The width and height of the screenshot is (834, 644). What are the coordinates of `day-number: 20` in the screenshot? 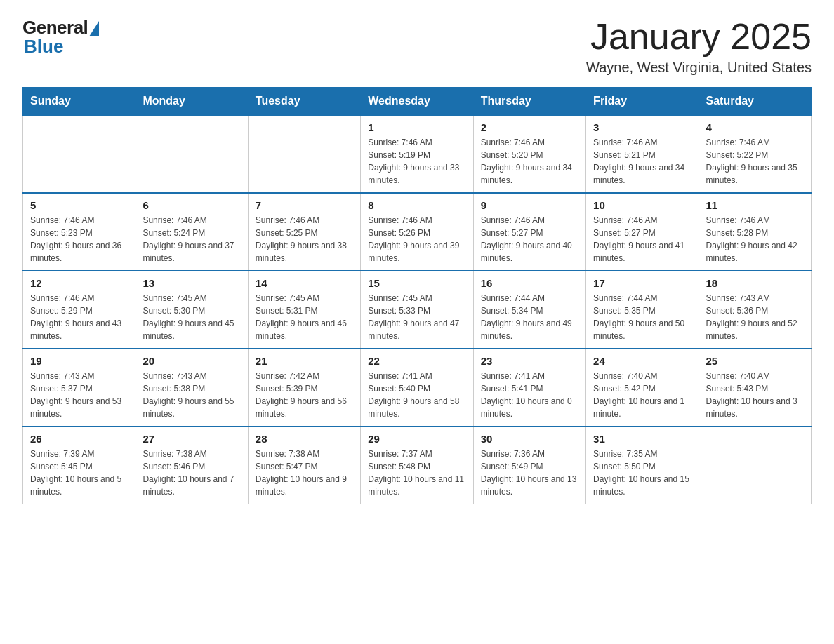 It's located at (191, 361).